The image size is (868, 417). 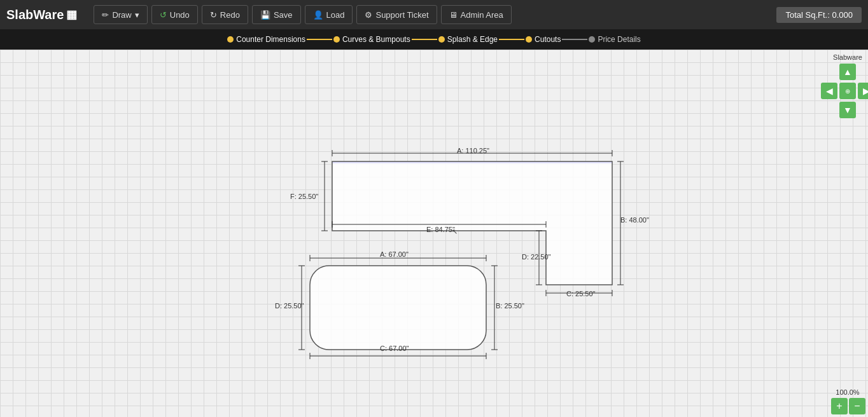 I want to click on bc-label-1: Counter Dimensions, so click(x=271, y=39).